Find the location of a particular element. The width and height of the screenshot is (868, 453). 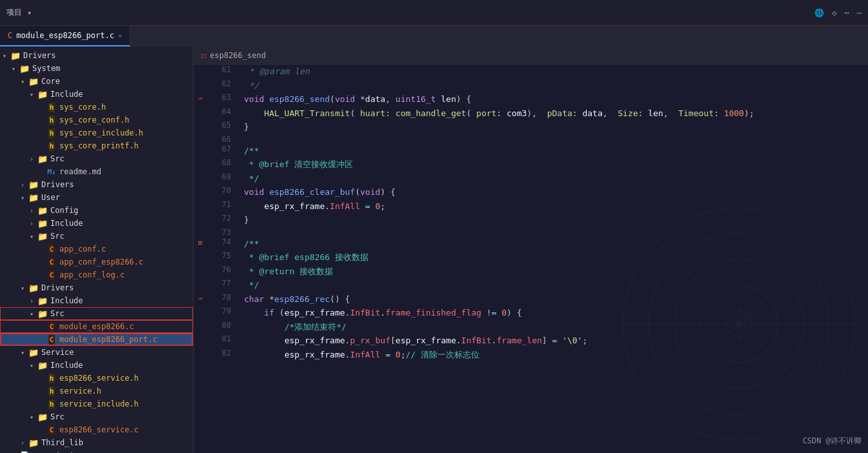

tree-item-29: Cesp8266_service.c is located at coordinates (97, 430).